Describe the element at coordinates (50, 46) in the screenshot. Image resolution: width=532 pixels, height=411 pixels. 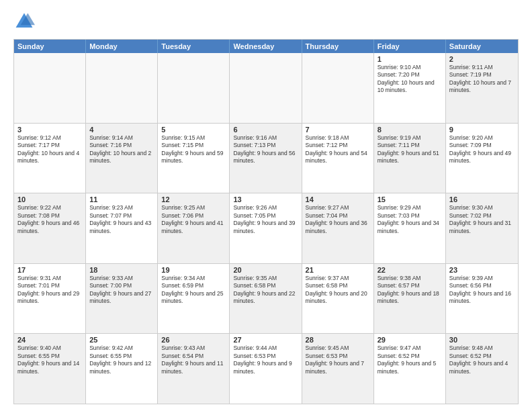
I see `header-day-sunday: Sunday` at that location.